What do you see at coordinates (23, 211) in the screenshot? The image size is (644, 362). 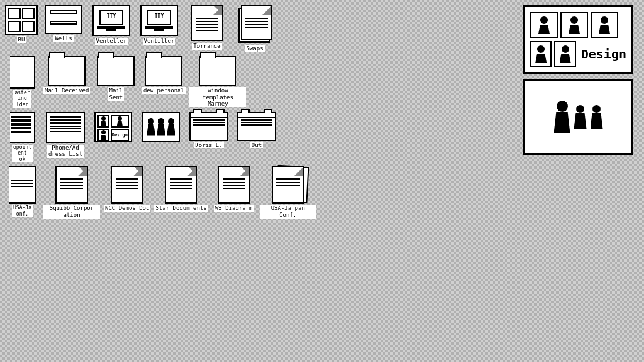 I see `usa-ja-partial-label: USA-Jaonf.` at bounding box center [23, 211].